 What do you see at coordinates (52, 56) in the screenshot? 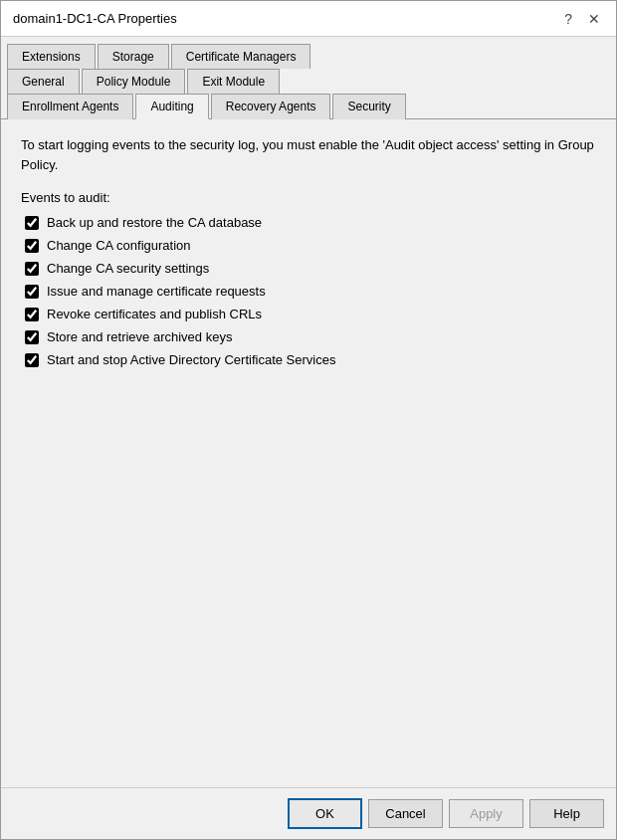
I see `tab-extensions: Extensions` at bounding box center [52, 56].